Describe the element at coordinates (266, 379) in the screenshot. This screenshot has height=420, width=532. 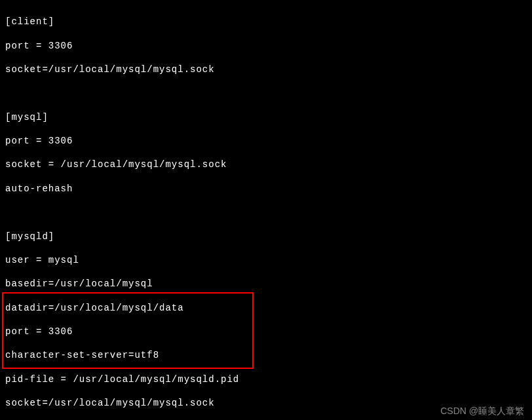
I see `config-line: pid-file = /usr/local/mysql/mysqld.pid` at that location.